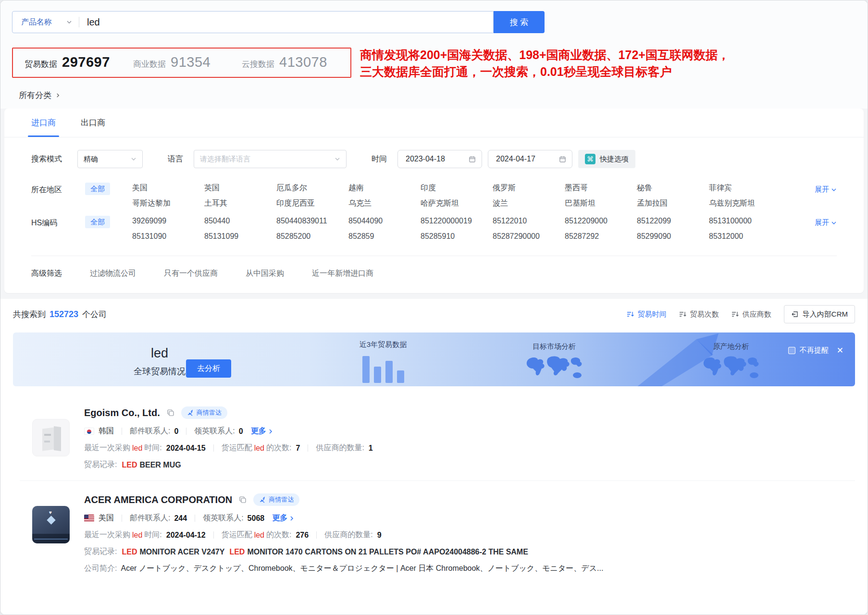 Image resolution: width=868 pixels, height=615 pixels. What do you see at coordinates (240, 236) in the screenshot?
I see `hscode-item: 85131099` at bounding box center [240, 236].